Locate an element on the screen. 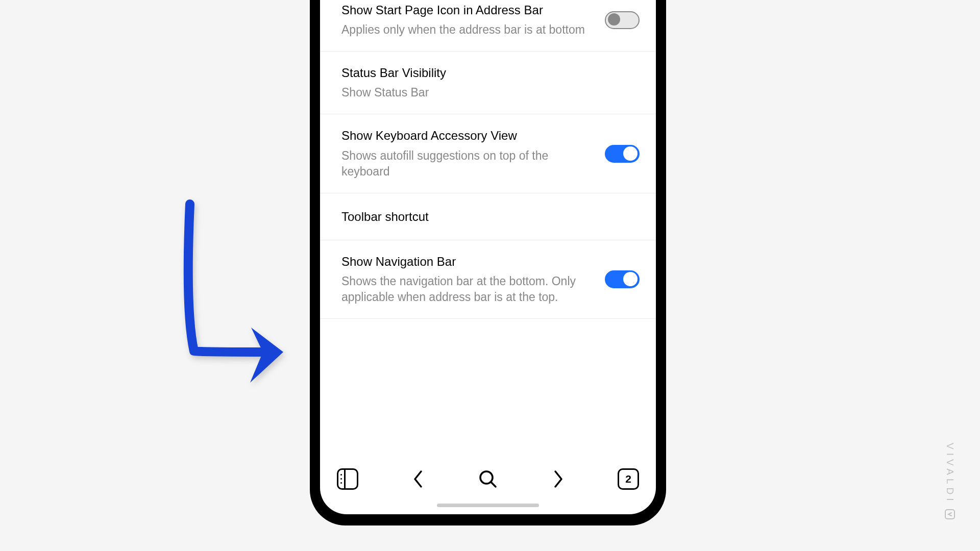 The image size is (980, 551). forward-button is located at coordinates (558, 479).